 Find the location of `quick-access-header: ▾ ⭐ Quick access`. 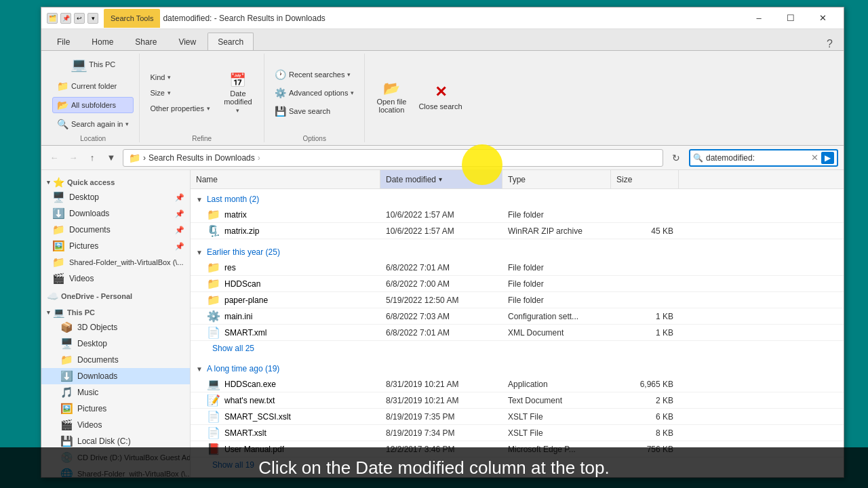

quick-access-header: ▾ ⭐ Quick access is located at coordinates (115, 181).